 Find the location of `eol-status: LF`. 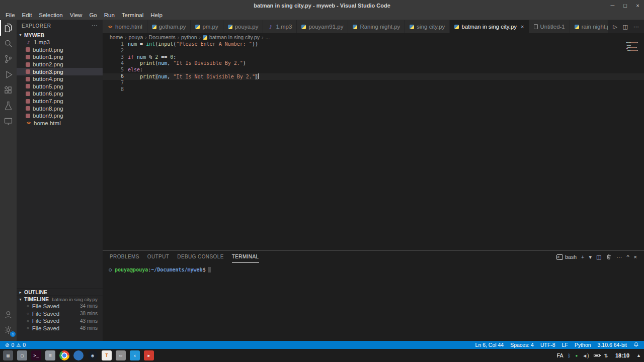

eol-status: LF is located at coordinates (565, 345).